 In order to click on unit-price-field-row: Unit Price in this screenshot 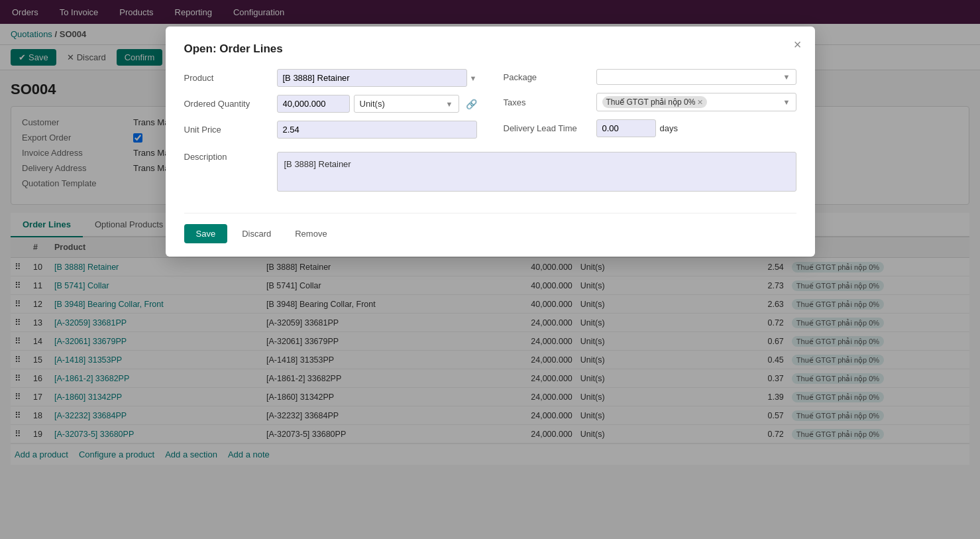, I will do `click(331, 130)`.